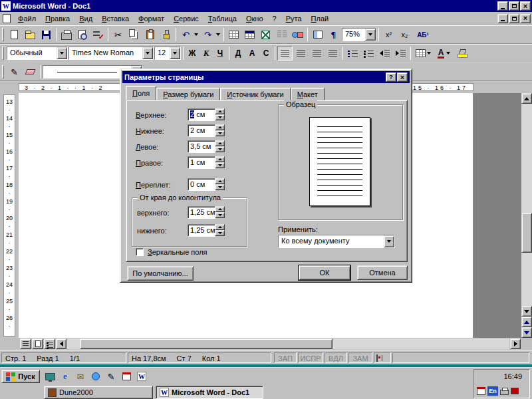  Describe the element at coordinates (111, 376) in the screenshot. I see `pencil-quicklaunch-button: ✎` at that location.